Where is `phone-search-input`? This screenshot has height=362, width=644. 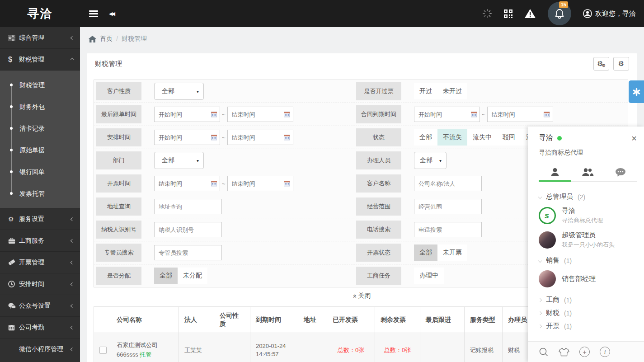 phone-search-input is located at coordinates (448, 230).